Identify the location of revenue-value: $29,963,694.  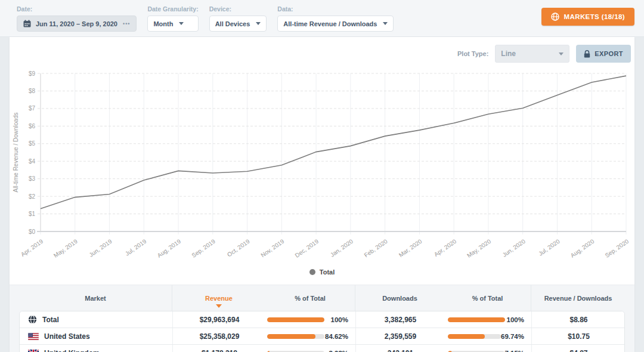
(219, 320).